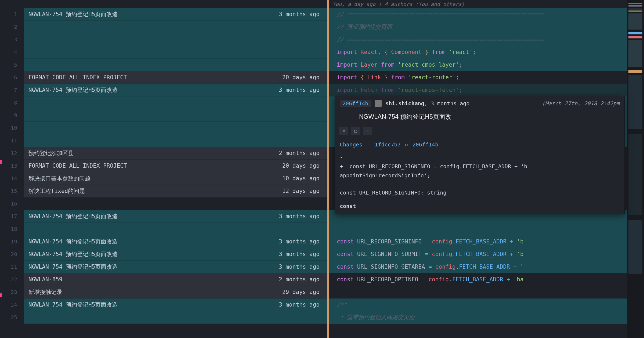 This screenshot has height=338, width=644. What do you see at coordinates (301, 178) in the screenshot?
I see `blame-date: 10 days ago` at bounding box center [301, 178].